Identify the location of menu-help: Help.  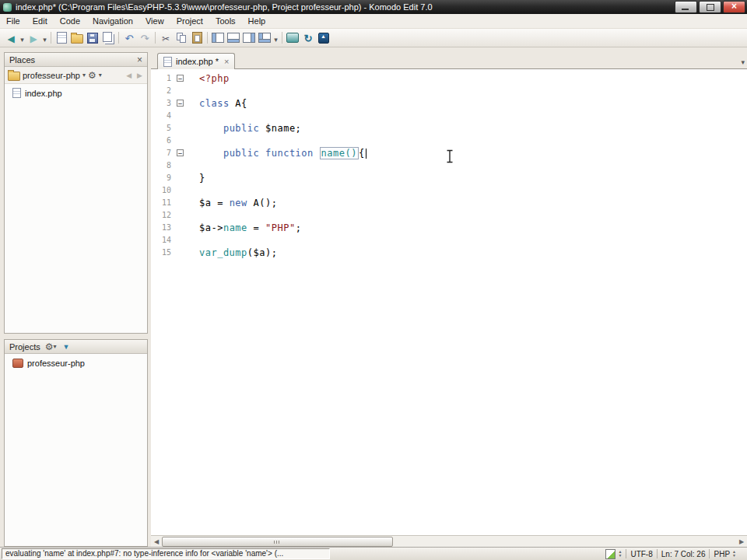
(257, 21).